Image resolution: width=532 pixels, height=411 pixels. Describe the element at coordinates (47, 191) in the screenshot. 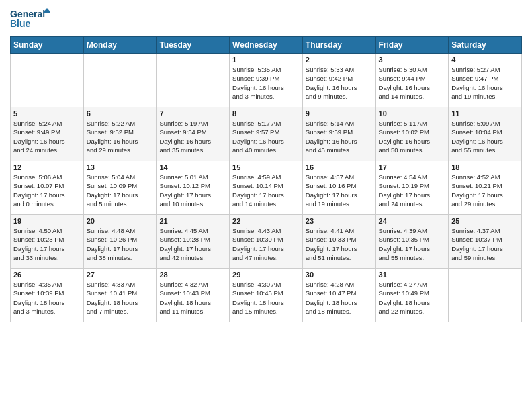

I see `day-info: Sunrise: 5:06 AM Sunset: 10:07 PM Daylig…` at that location.